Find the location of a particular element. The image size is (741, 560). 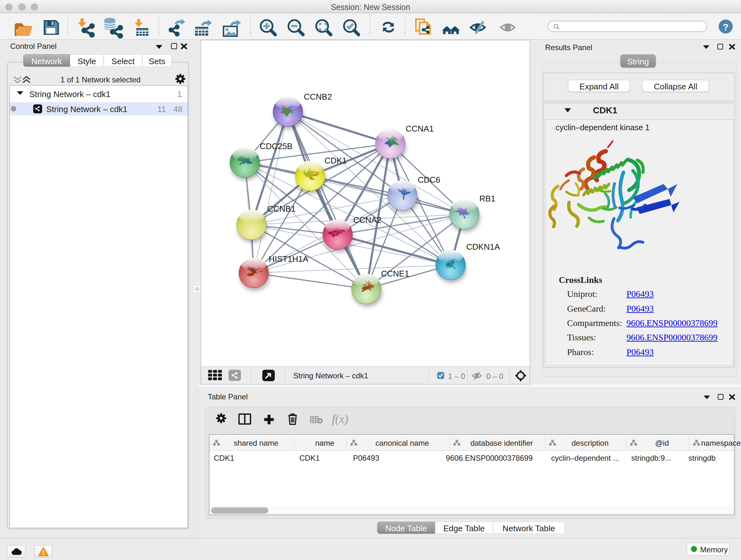

svg-text: CDC25B is located at coordinates (276, 146).